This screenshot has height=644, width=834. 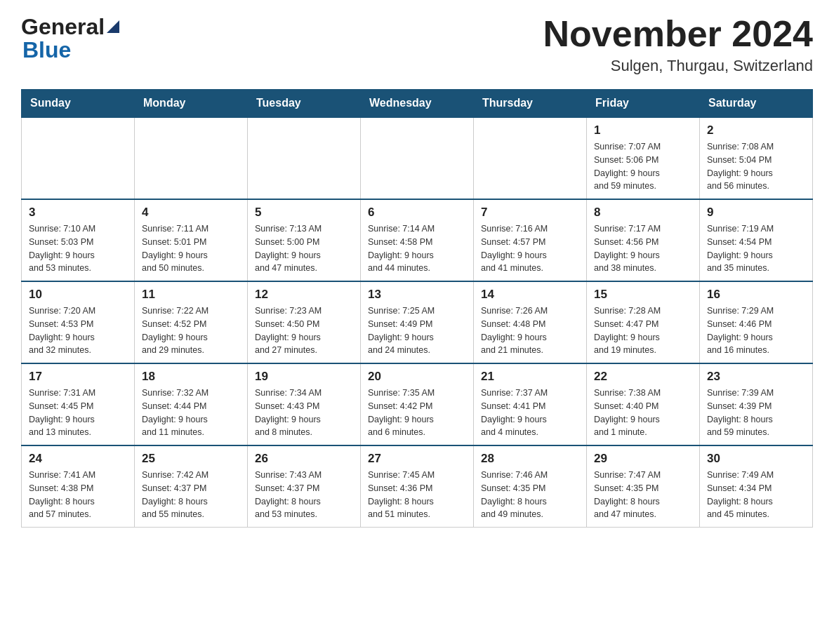 I want to click on day-number: 21, so click(x=530, y=377).